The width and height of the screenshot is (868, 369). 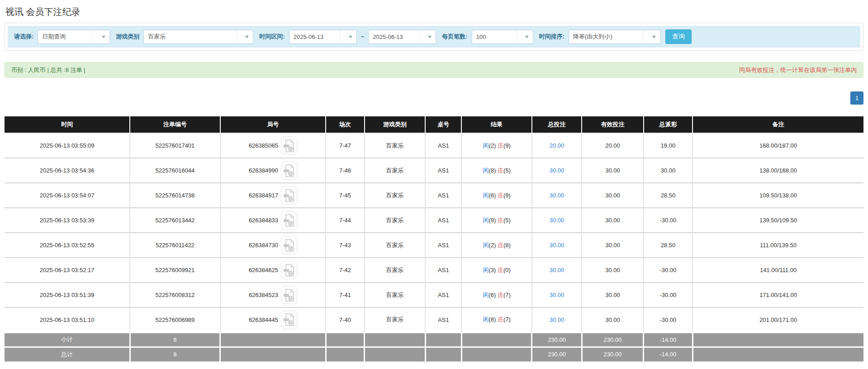 What do you see at coordinates (175, 196) in the screenshot?
I see `bet-id: 522576014738` at bounding box center [175, 196].